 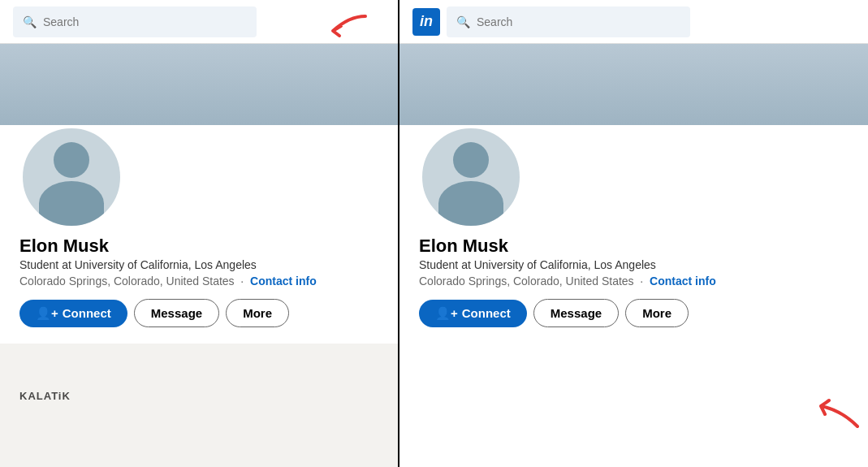 I want to click on right-contact-link: Contact info, so click(x=683, y=281).